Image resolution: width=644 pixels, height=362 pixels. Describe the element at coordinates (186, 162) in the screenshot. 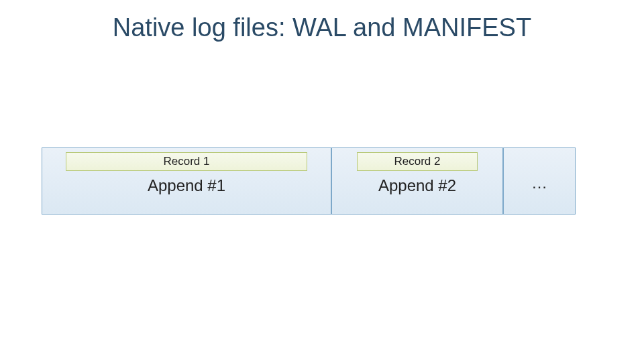

I see `record-label-1: Record 1` at that location.